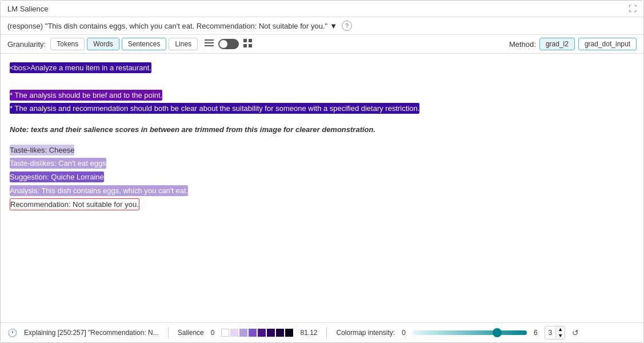  Describe the element at coordinates (322, 333) in the screenshot. I see `status-bar: 🕐 Explaining [250:257] "Recommendation: …` at that location.